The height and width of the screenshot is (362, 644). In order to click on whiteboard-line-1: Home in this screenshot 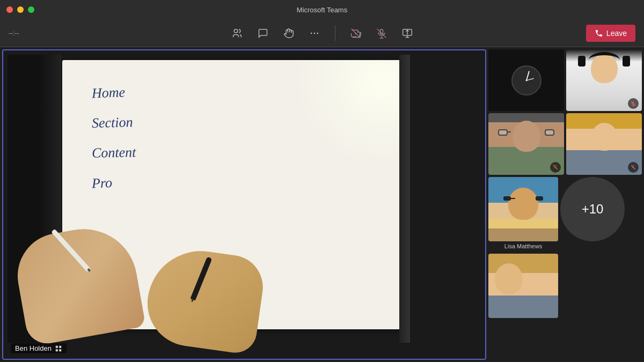, I will do `click(114, 93)`.